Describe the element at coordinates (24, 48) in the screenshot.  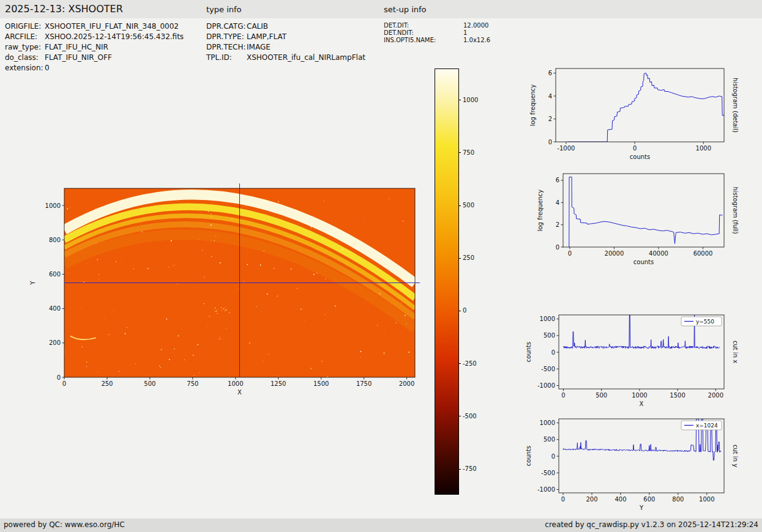
I see `info-label: raw_type:` at that location.